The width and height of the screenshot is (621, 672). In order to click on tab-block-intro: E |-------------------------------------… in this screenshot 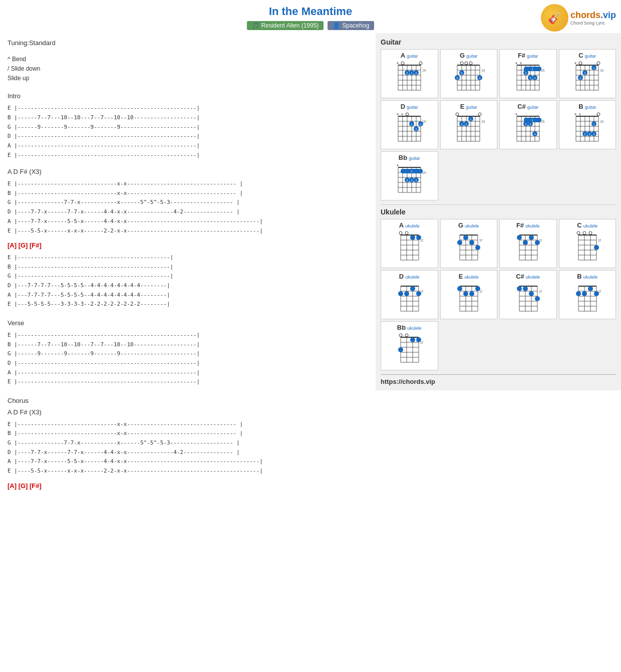, I will do `click(188, 132)`.